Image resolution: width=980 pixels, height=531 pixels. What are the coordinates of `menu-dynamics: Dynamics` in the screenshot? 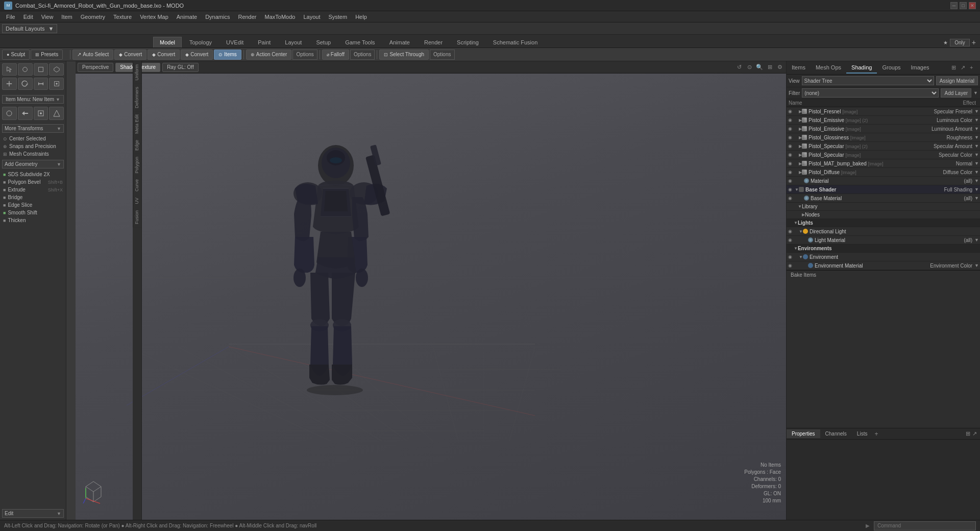 It's located at (217, 17).